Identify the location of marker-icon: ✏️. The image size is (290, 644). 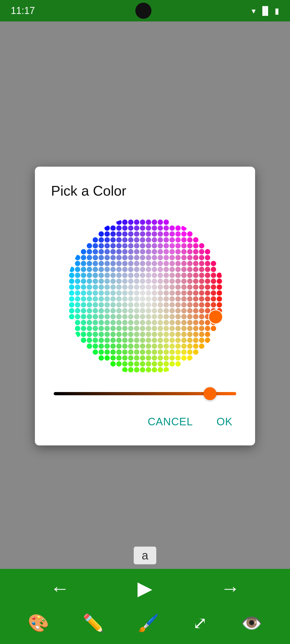
(93, 623).